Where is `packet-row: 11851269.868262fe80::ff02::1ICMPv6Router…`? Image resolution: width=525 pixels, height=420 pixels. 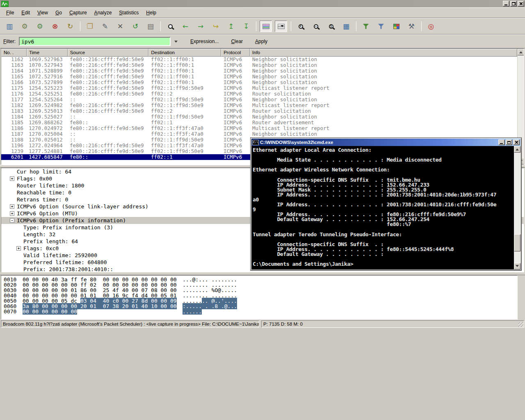
packet-row: 11851269.868262fe80::ff02::1ICMPv6Router… is located at coordinates (259, 123).